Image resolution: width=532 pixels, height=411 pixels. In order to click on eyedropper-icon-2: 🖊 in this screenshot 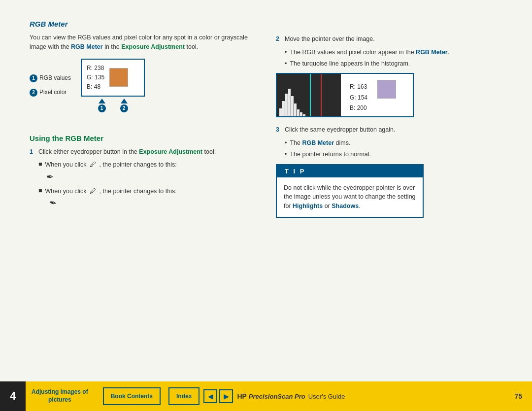, I will do `click(93, 191)`.